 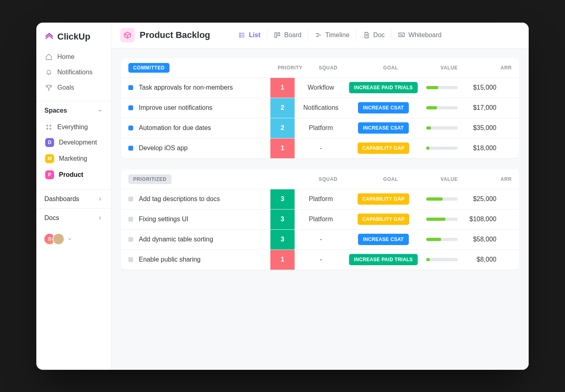 I want to click on task-row: Develop iOS app1-CAPABILITY GAP$18,000, so click(x=320, y=148).